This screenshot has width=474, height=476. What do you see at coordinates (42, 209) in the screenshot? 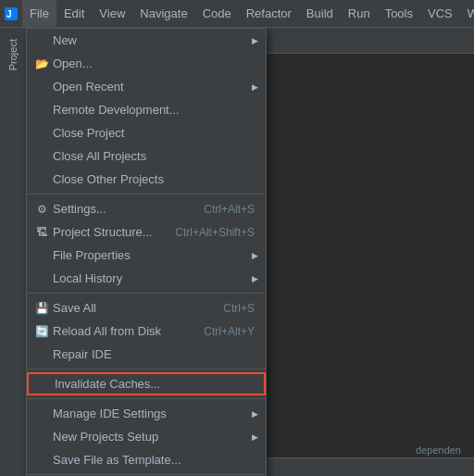
I see `settings-icon: ⚙` at bounding box center [42, 209].